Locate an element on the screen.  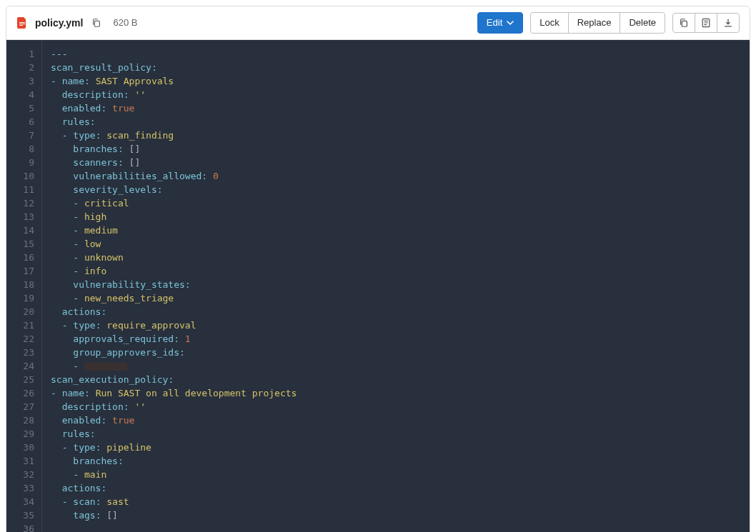
code-line: - info is located at coordinates (396, 271).